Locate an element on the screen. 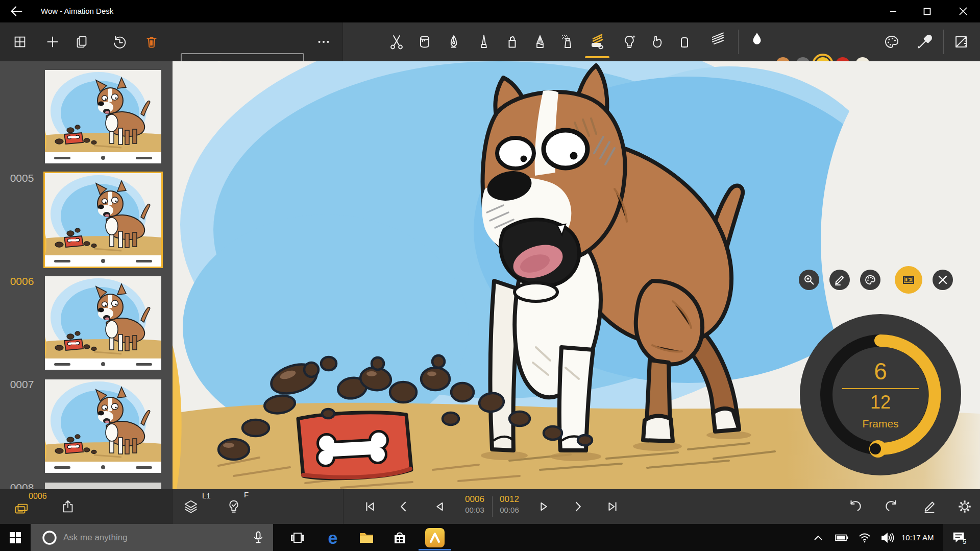 The width and height of the screenshot is (980, 551). cortana-search-bar is located at coordinates (152, 537).